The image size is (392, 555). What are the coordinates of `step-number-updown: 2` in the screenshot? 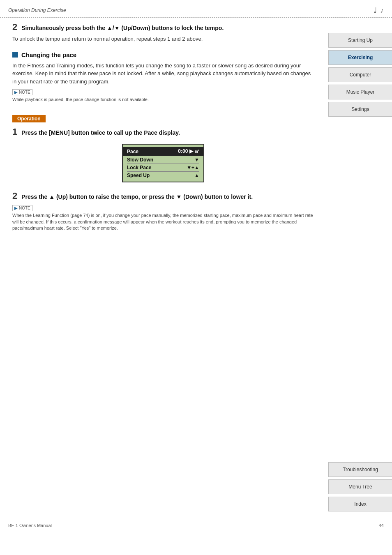 It's located at (15, 196).